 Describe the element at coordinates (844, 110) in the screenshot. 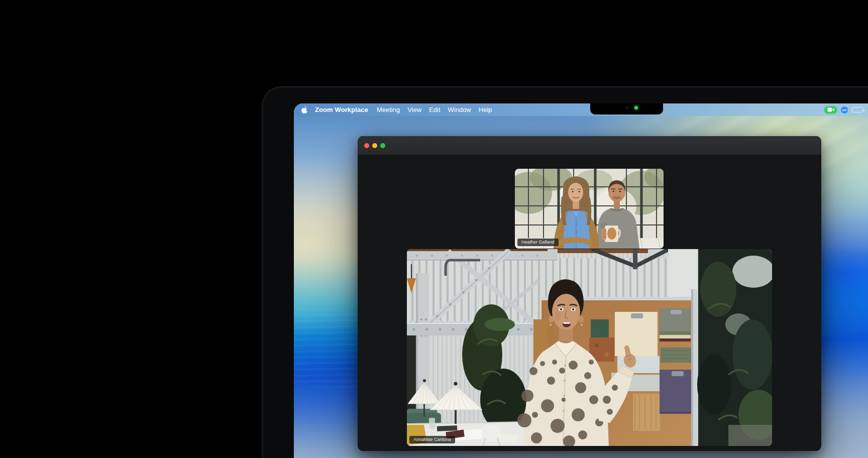

I see `zoom-app-badge: zm` at that location.